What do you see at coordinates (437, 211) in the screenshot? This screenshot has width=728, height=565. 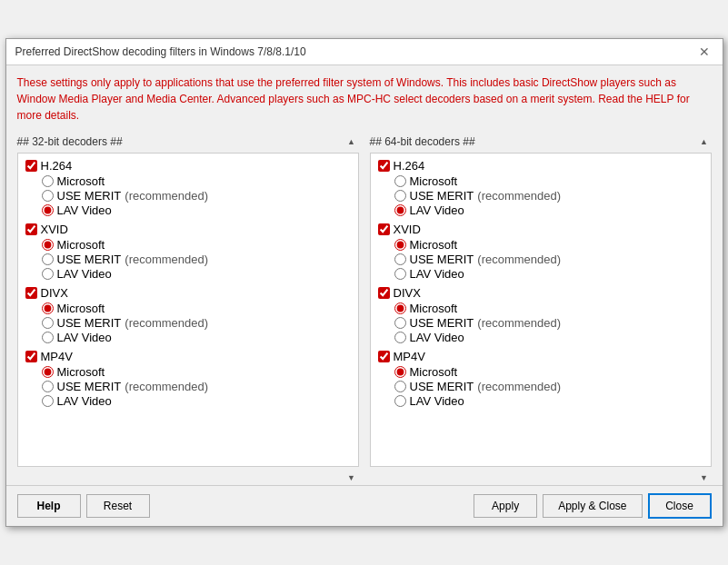 I see `right-radio-label-0-2: LAV Video` at bounding box center [437, 211].